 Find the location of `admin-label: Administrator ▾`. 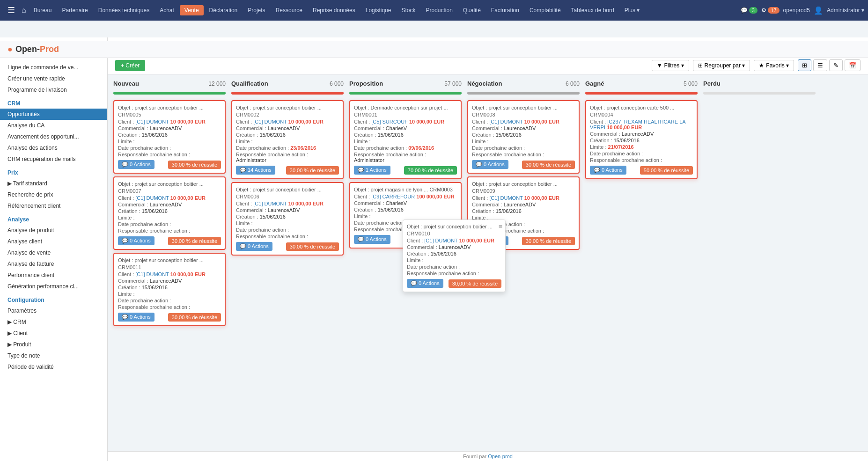

admin-label: Administrator ▾ is located at coordinates (846, 10).